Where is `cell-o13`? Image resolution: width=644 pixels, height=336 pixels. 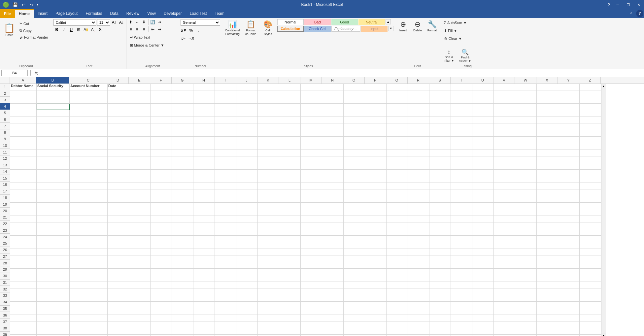 cell-o13 is located at coordinates (355, 166).